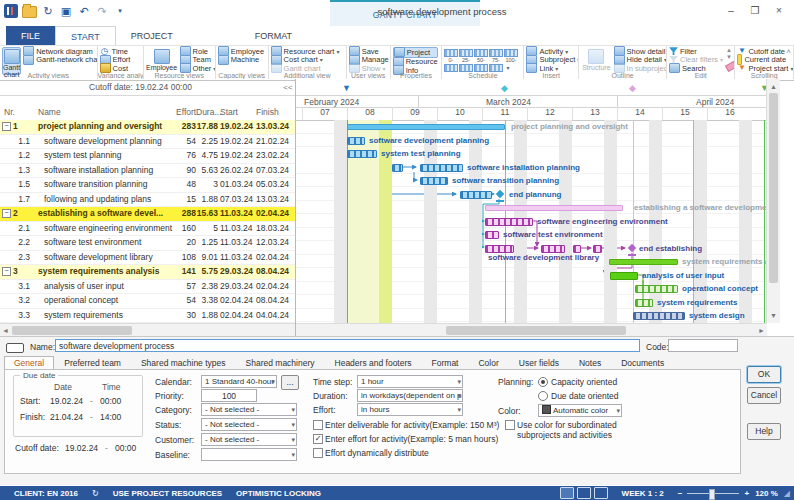 The width and height of the screenshot is (794, 500). Describe the element at coordinates (30, 36) in the screenshot. I see `tab-file: FILE` at that location.